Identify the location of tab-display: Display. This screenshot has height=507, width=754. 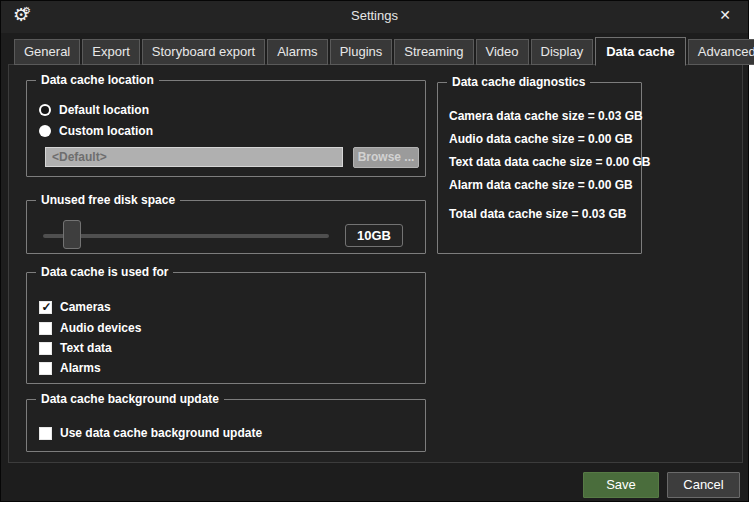
(562, 52).